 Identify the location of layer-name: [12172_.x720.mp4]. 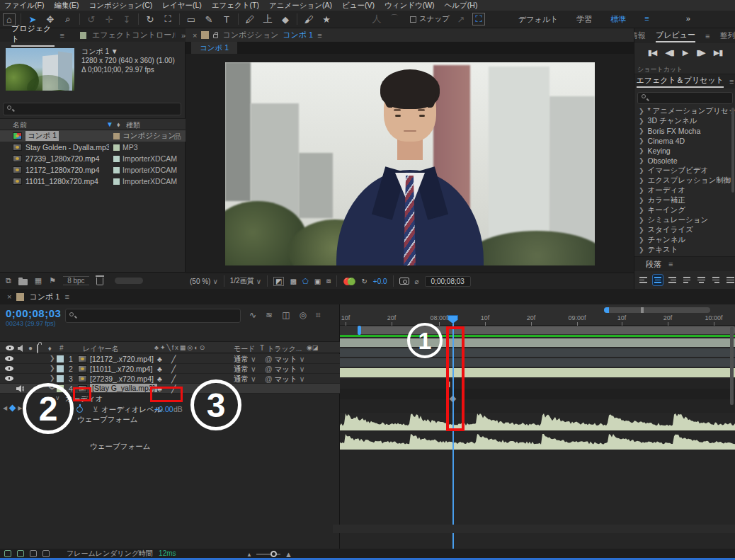
(122, 359).